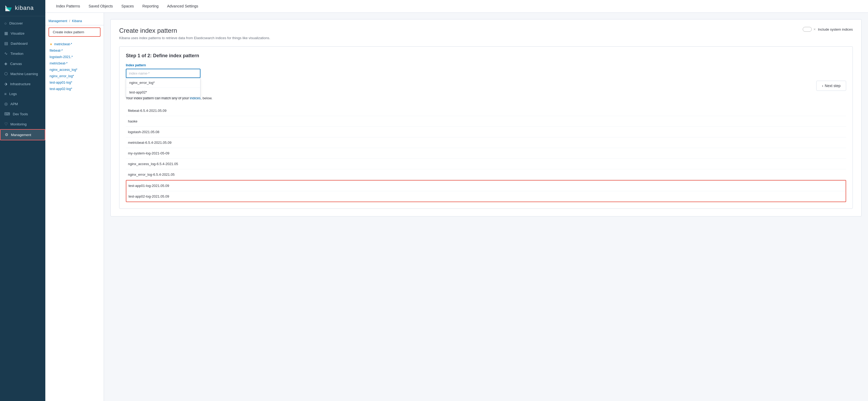 Image resolution: width=868 pixels, height=401 pixels. I want to click on index-name: nginx_access_log-6.5.4-2021.05, so click(486, 164).